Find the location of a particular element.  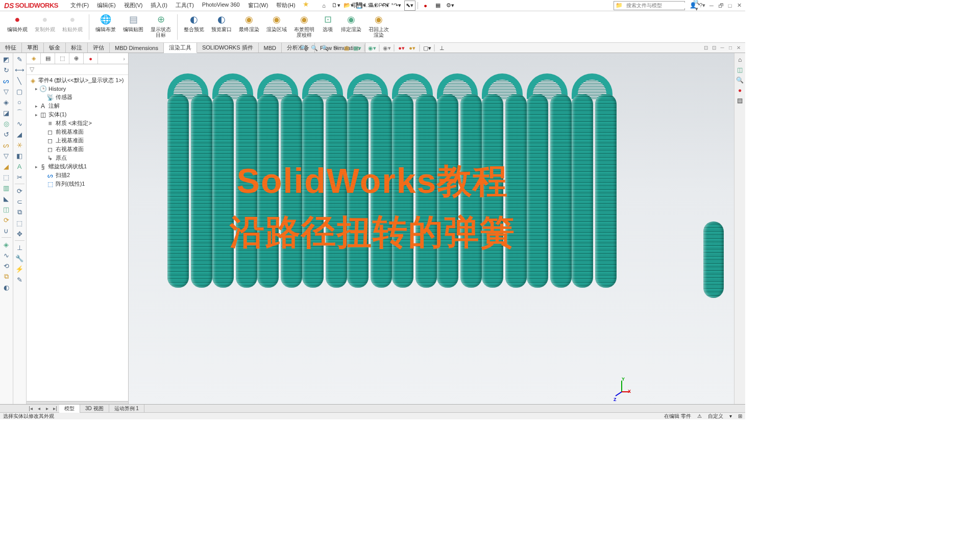

menu-edit: 编辑(E) is located at coordinates (106, 5).